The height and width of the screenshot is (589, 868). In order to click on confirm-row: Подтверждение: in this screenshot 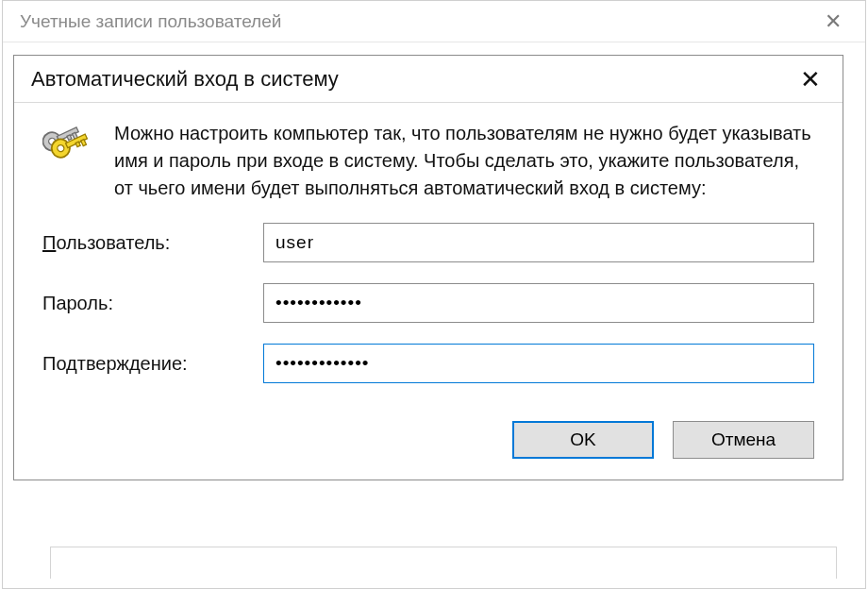, I will do `click(428, 363)`.